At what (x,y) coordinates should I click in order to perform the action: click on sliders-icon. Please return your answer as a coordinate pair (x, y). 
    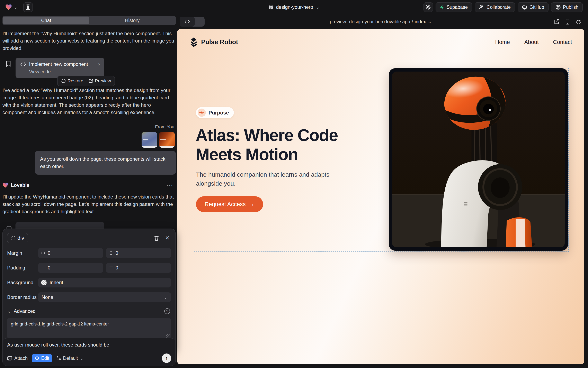
    Looking at the image, I should click on (59, 358).